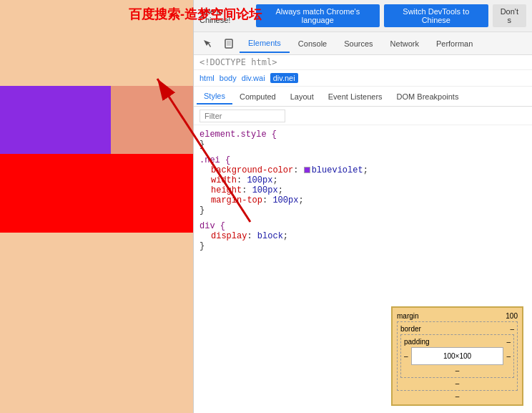 This screenshot has height=413, width=532. I want to click on device-icon, so click(229, 44).